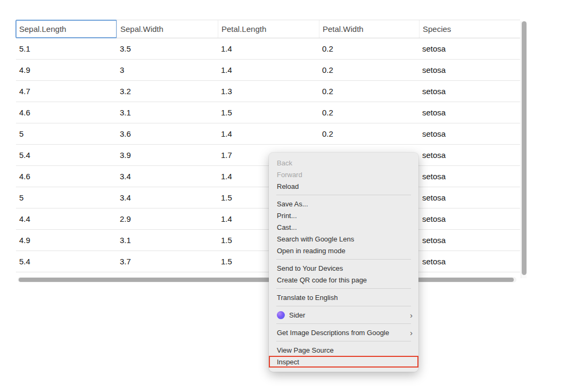  Describe the element at coordinates (311, 251) in the screenshot. I see `menu-item-label: Open in reading mode` at that location.